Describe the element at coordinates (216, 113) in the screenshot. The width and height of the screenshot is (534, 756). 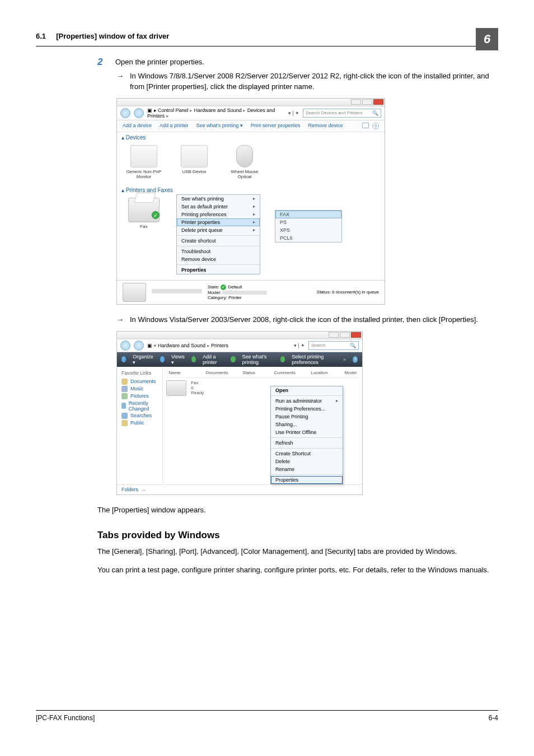
I see `breadcrumb-path: ▣ ▸ Control Panel ▸ Hardware and Sound ▸…` at that location.